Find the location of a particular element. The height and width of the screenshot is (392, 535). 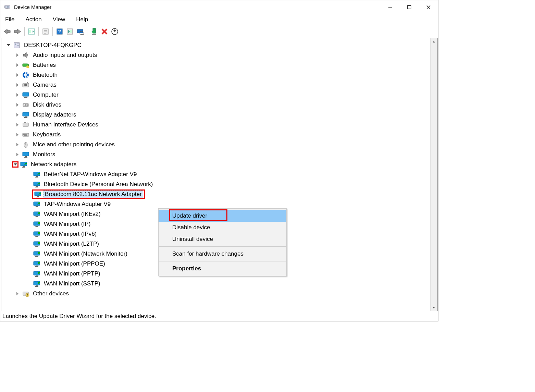

titlebar: Device Manager is located at coordinates (219, 7).